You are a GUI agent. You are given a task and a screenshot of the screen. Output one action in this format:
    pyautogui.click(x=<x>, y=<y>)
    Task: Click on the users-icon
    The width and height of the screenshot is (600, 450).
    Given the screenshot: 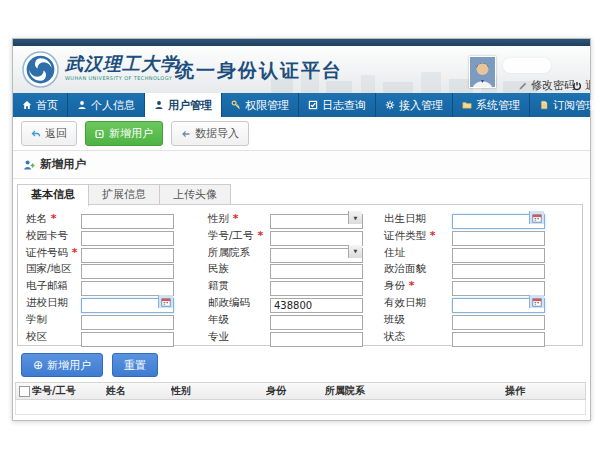 What is the action you would take?
    pyautogui.click(x=159, y=105)
    